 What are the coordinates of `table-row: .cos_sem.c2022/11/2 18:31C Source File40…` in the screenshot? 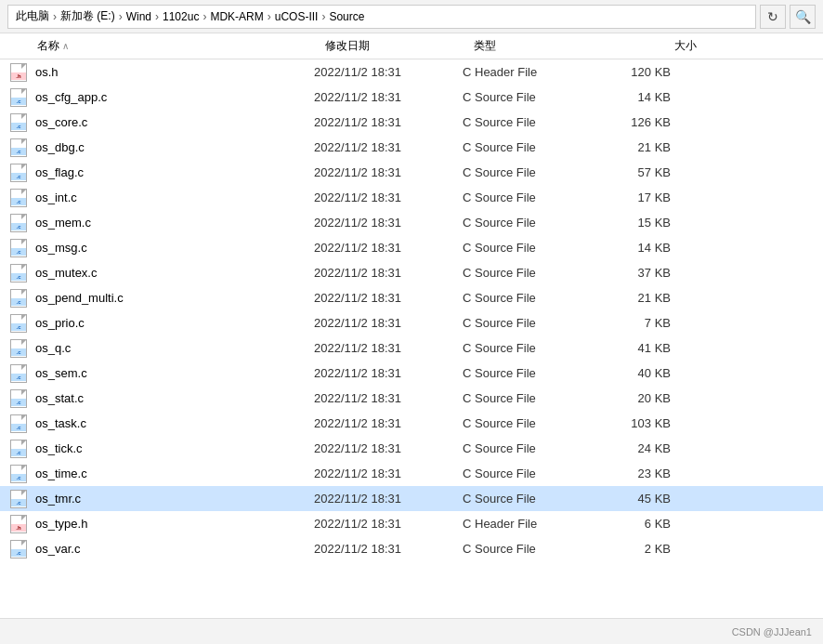 It's located at (412, 374).